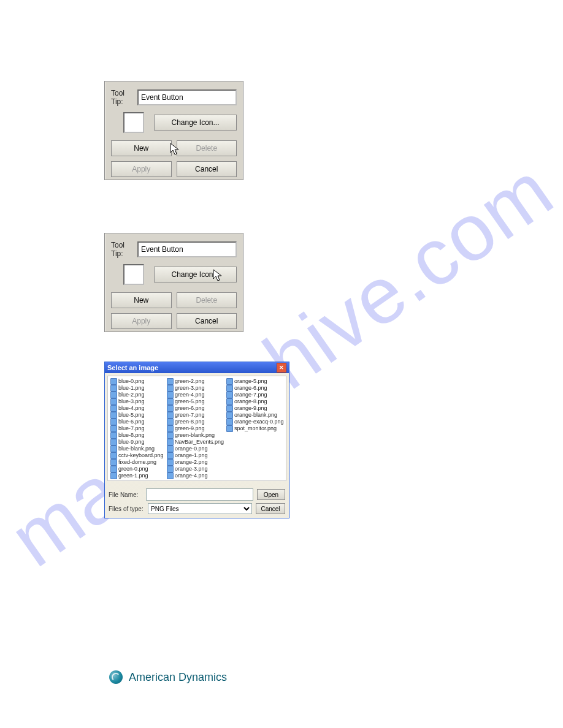 The height and width of the screenshot is (728, 563). I want to click on file-item: blue-5.png, so click(137, 415).